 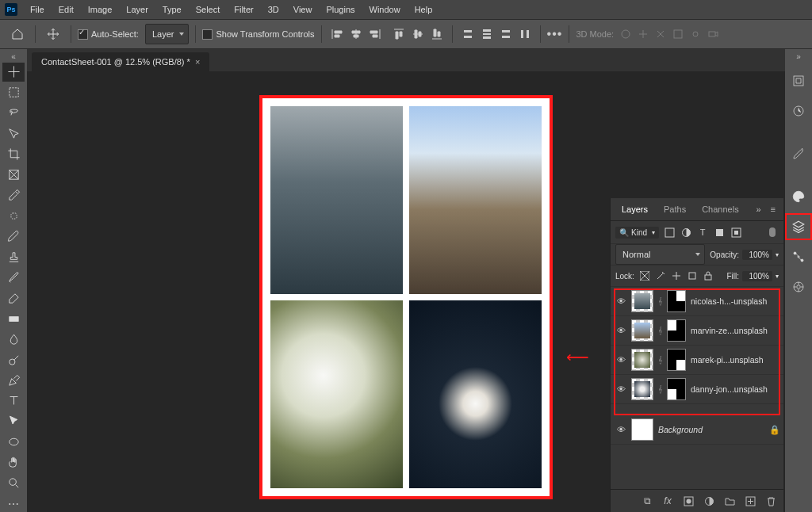 I want to click on zoom-tool, so click(x=13, y=483).